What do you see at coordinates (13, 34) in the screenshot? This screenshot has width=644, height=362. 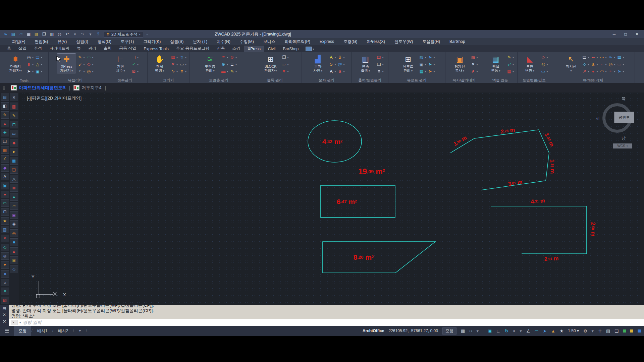 I see `new-file-icon: ▤` at bounding box center [13, 34].